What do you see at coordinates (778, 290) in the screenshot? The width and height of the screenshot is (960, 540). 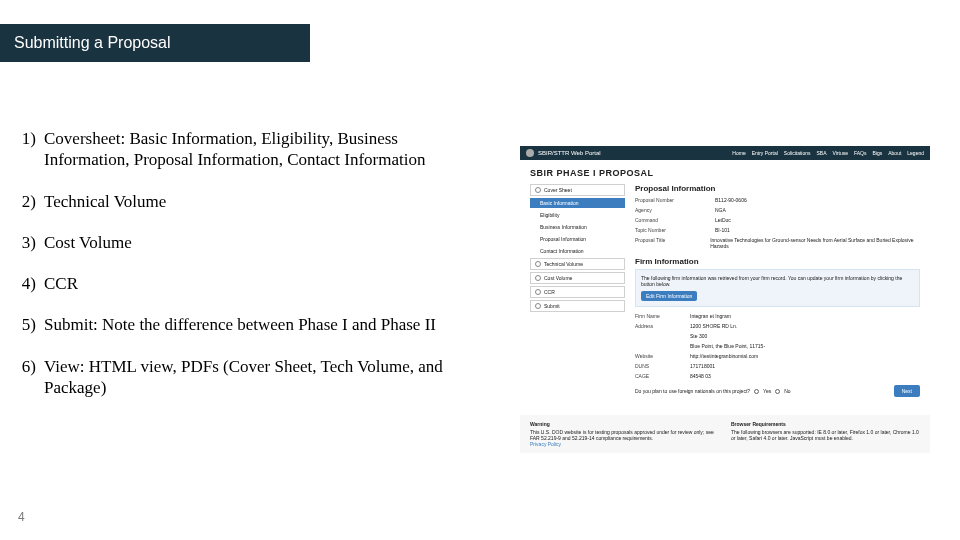 I see `portal-main: Proposal Information Proposal NumberB112…` at bounding box center [778, 290].